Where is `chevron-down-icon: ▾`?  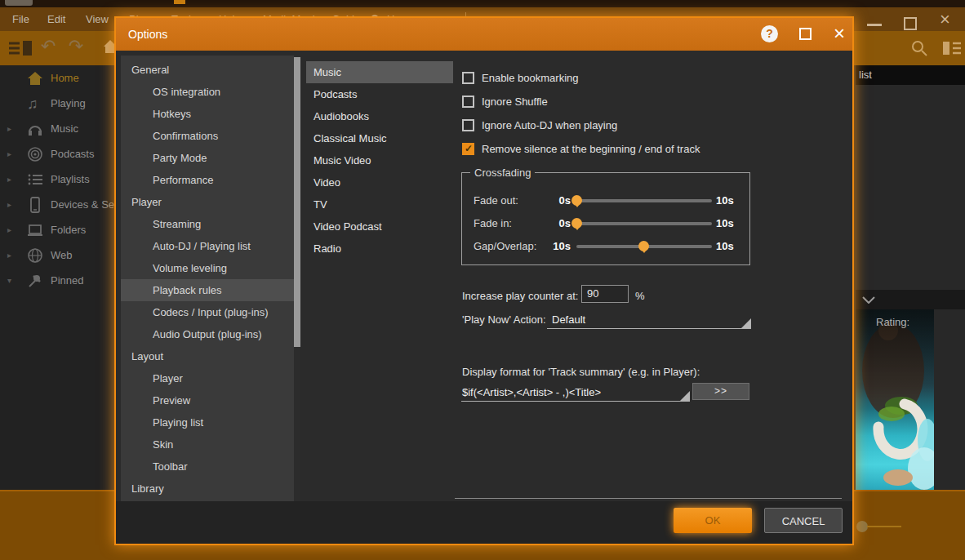 chevron-down-icon: ▾ is located at coordinates (10, 281).